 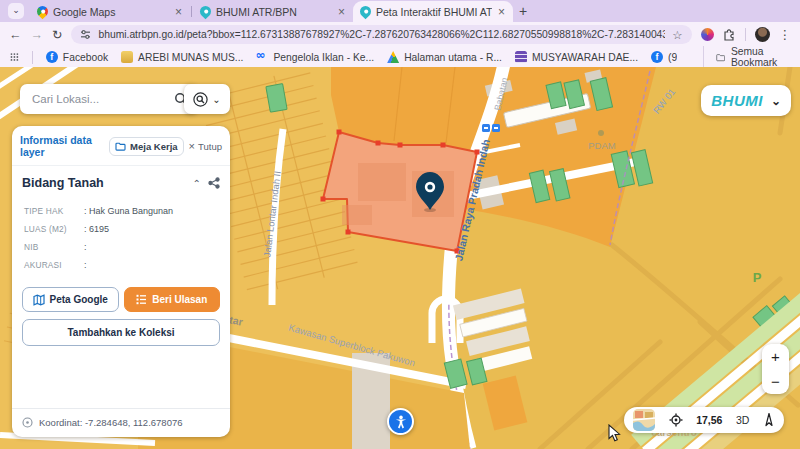 What do you see at coordinates (54, 211) in the screenshot?
I see `field-label: TIPE HAK` at bounding box center [54, 211].